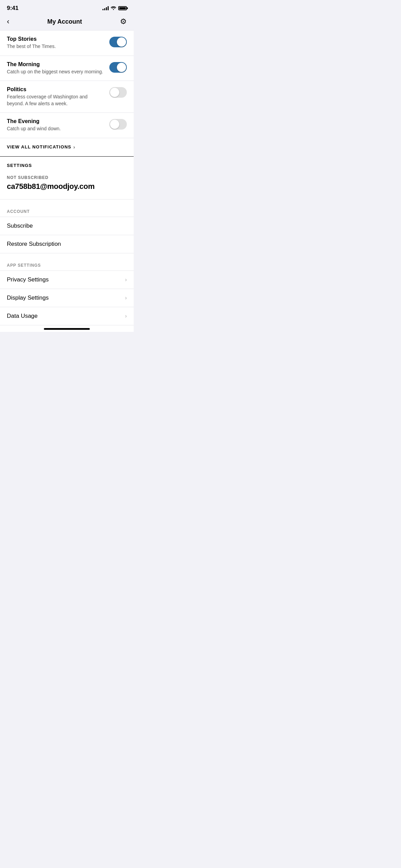  Describe the element at coordinates (39, 147) in the screenshot. I see `view-all-label: VIEW ALL NOTIFICATIONS` at that location.